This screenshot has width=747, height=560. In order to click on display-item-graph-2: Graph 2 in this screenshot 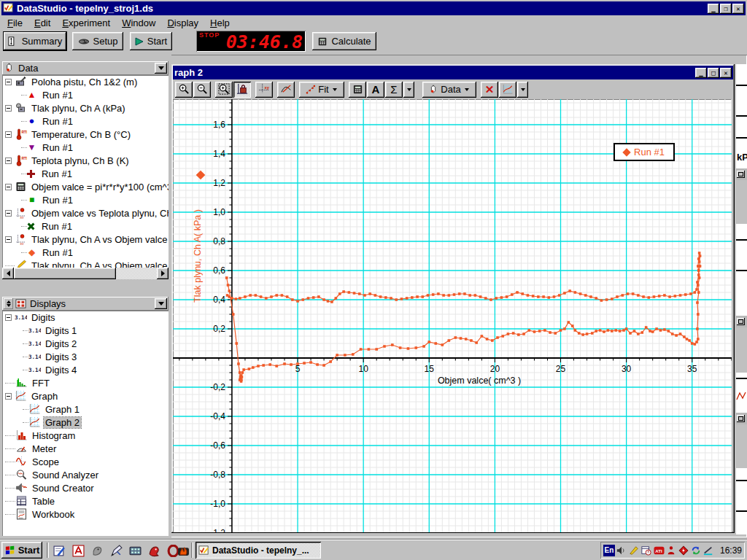, I will do `click(85, 422)`.